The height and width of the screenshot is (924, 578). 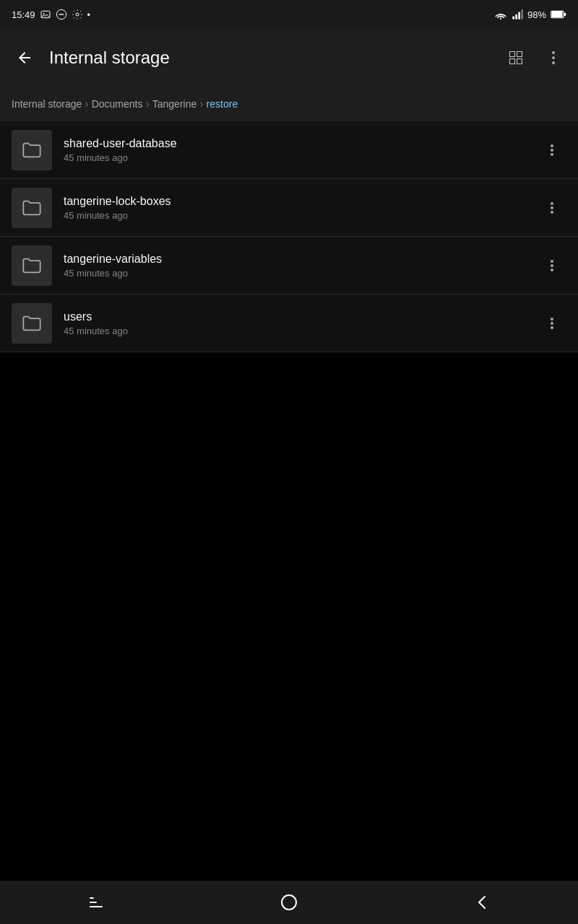 I want to click on status-right: 98%, so click(x=530, y=14).